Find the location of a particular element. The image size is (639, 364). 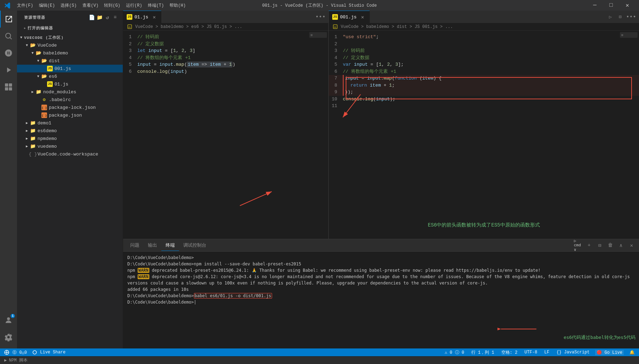

menu-file: 文件(F) is located at coordinates (25, 6).